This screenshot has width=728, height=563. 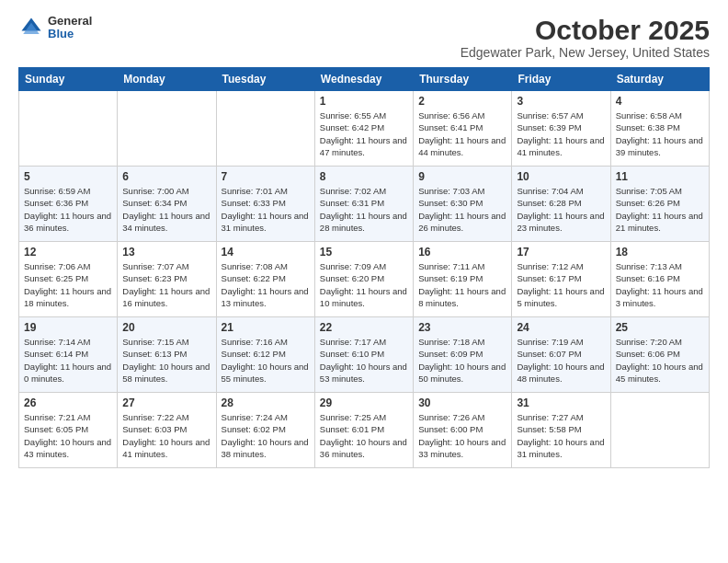 I want to click on day-number: 9, so click(x=462, y=177).